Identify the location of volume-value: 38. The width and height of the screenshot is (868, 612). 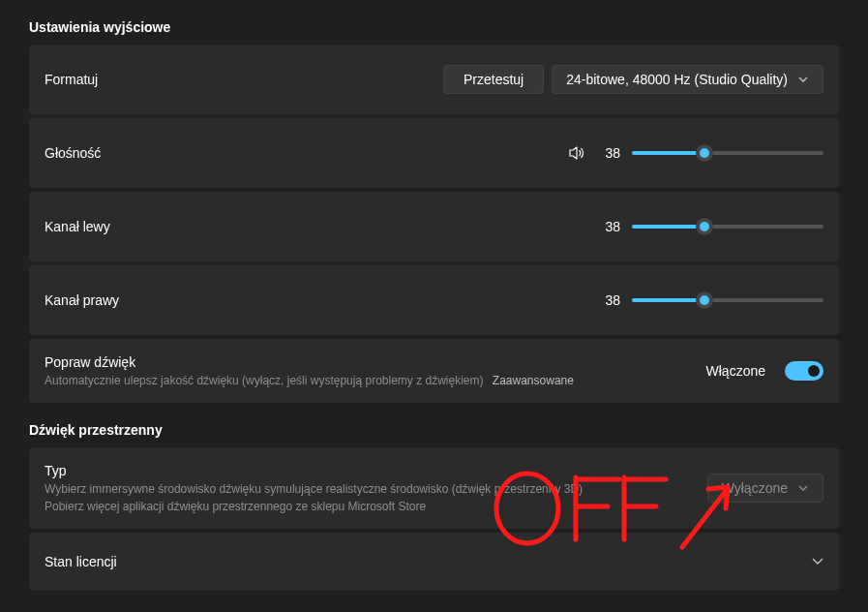
(611, 153).